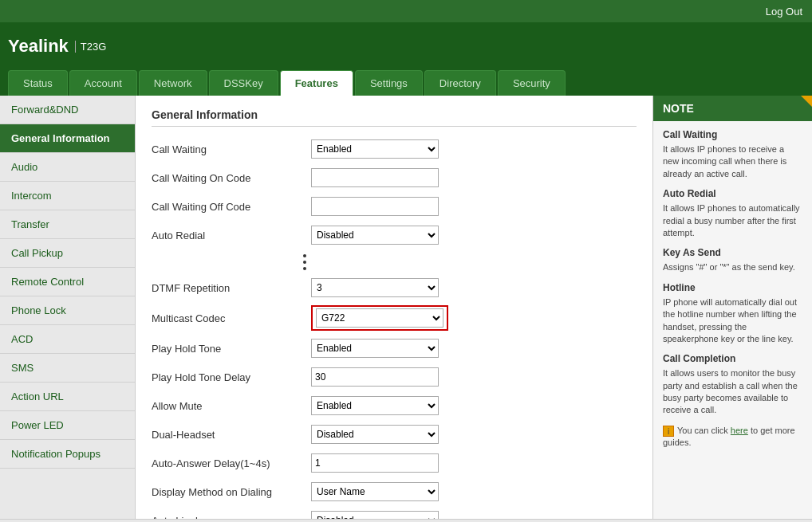  Describe the element at coordinates (173, 83) in the screenshot. I see `nav-tab-network: Network` at that location.